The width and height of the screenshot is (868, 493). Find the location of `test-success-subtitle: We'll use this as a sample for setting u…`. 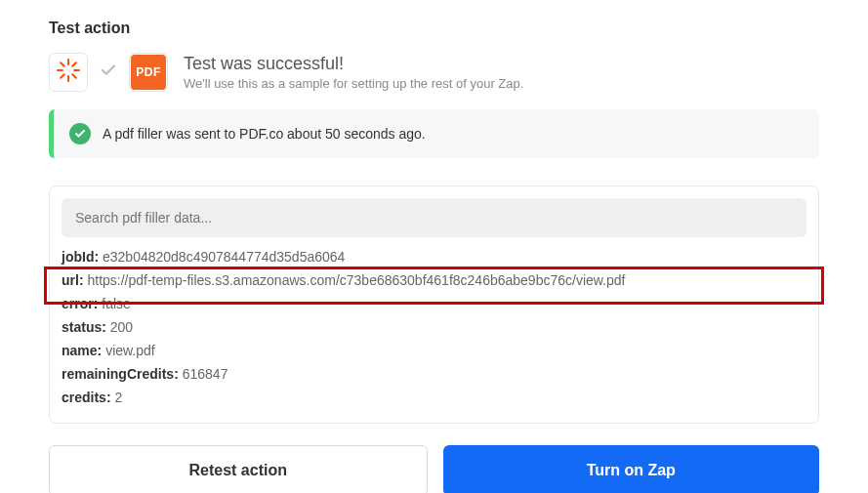

test-success-subtitle: We'll use this as a sample for setting u… is located at coordinates (353, 84).